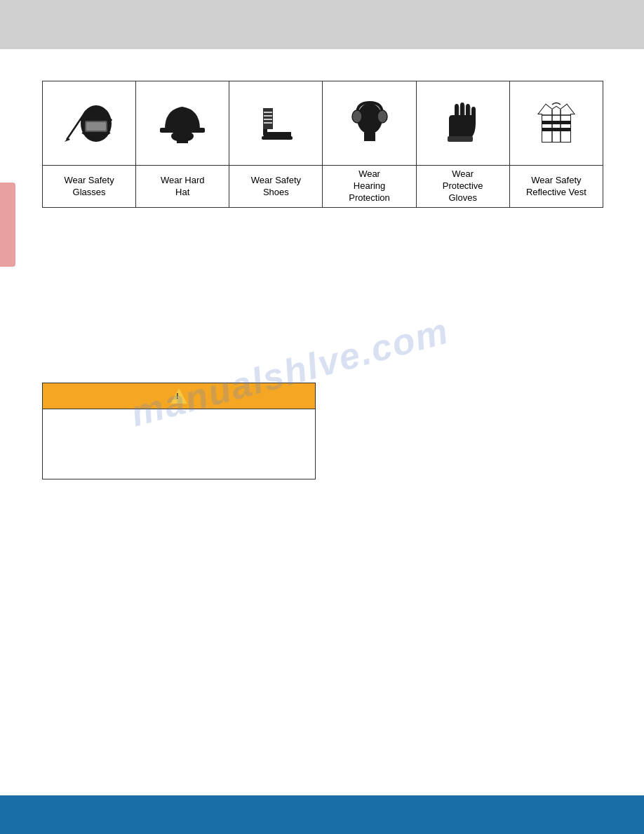 This screenshot has height=834, width=644. What do you see at coordinates (89, 122) in the screenshot?
I see `safety-glasses-icon` at bounding box center [89, 122].